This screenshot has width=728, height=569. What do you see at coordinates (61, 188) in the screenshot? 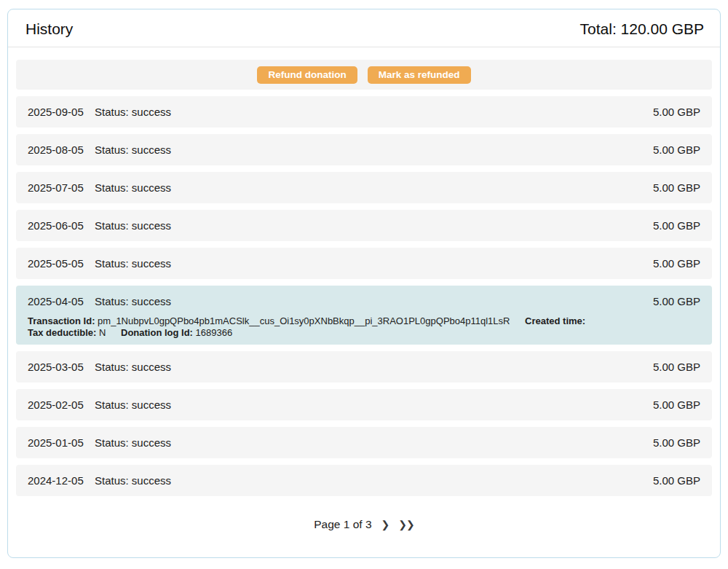
I see `donation-date: 2025-07-05` at bounding box center [61, 188].